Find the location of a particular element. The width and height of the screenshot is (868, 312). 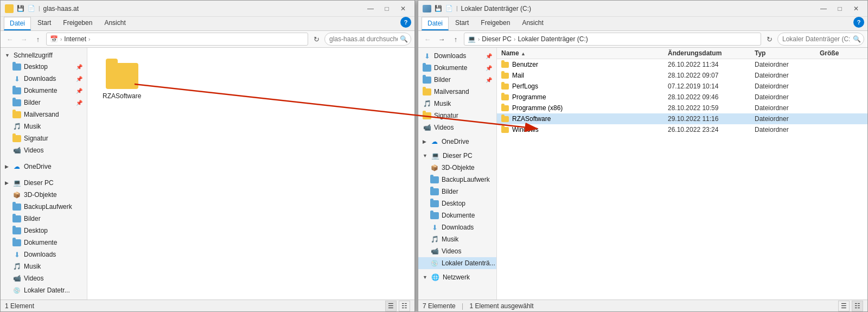

table-row: Windows 26.10.2022 23:24 Dateiordner is located at coordinates (682, 130).